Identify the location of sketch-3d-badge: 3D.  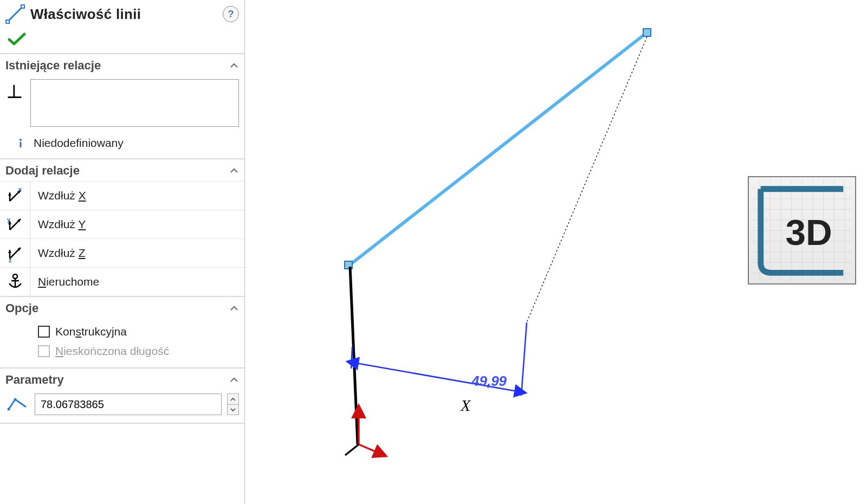
(802, 230).